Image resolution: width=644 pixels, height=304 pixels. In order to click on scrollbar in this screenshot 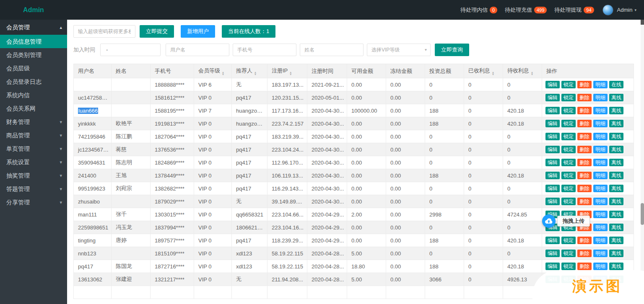, I will do `click(642, 162)`.